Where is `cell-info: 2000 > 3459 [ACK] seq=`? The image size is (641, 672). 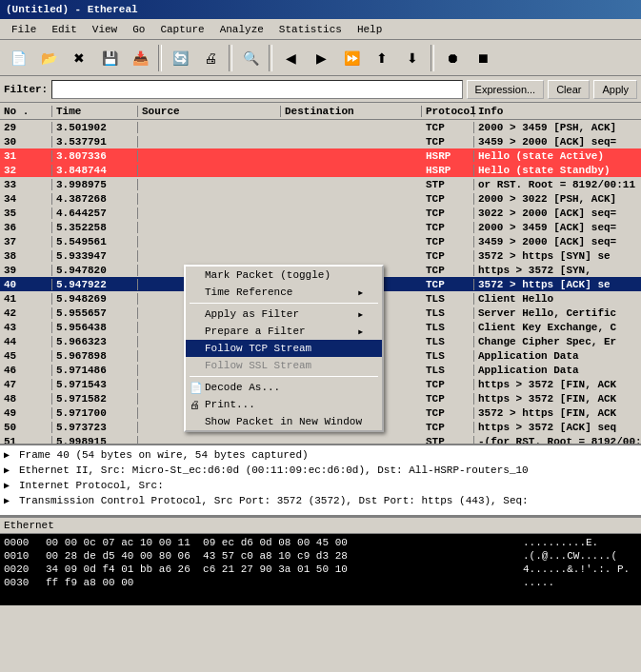
cell-info: 2000 > 3459 [ACK] seq= is located at coordinates (558, 227).